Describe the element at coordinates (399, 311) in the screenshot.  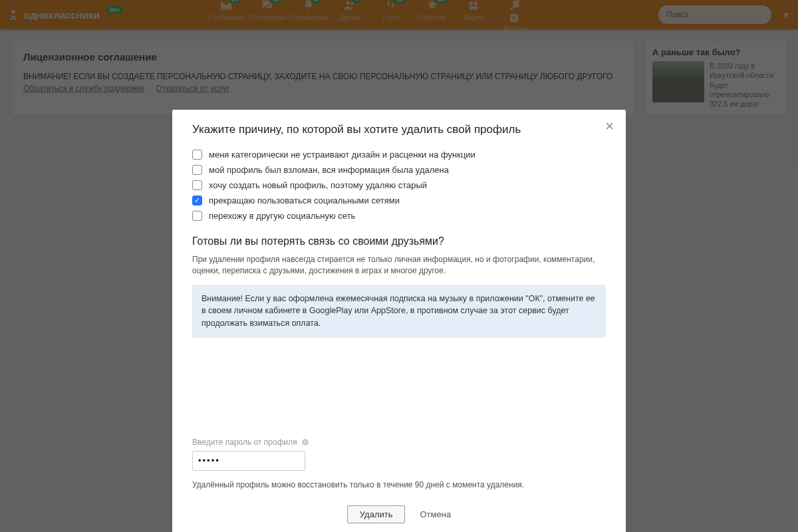
I see `subscription-notice: Внимание! Если у вас оформлена ежемесячн…` at that location.